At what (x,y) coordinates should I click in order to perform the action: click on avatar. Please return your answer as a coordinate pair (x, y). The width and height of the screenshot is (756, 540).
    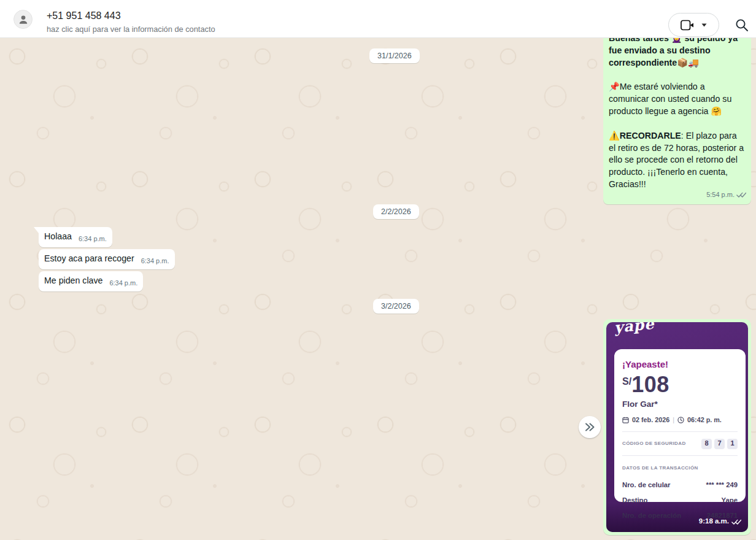
    Looking at the image, I should click on (23, 20).